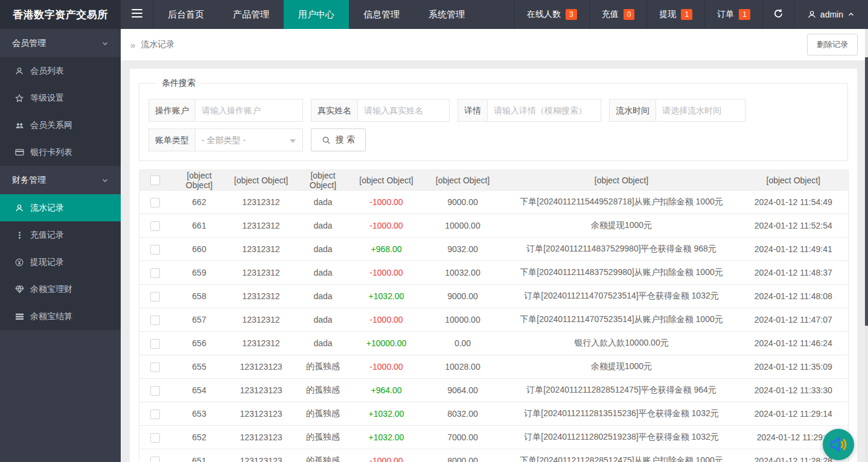  Describe the element at coordinates (463, 250) in the screenshot. I see `cell-balance-before: 9032.00` at that location.